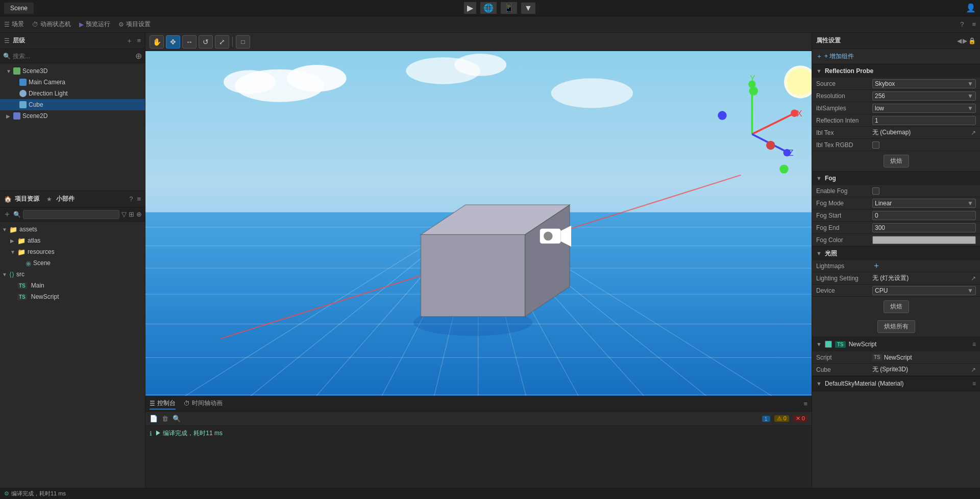  I want to click on fog-header: ▼ Fog, so click(896, 178).